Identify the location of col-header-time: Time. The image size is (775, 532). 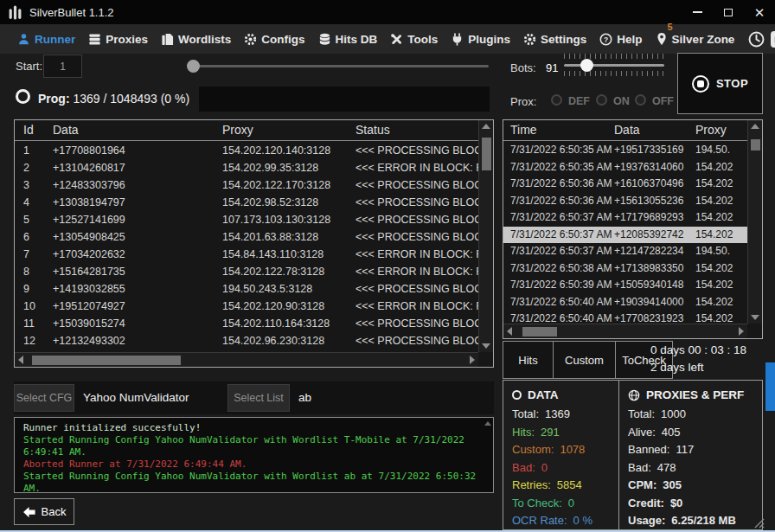
(524, 130).